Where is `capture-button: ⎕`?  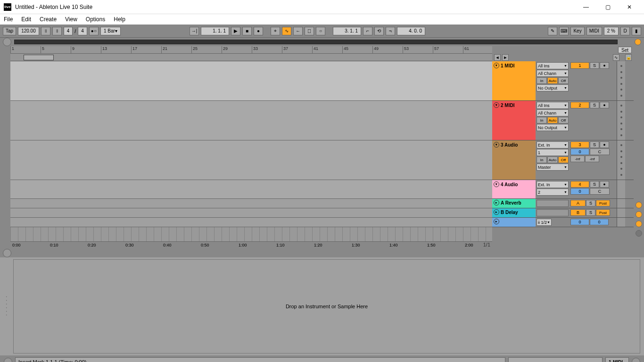
capture-button: ⎕ is located at coordinates (309, 31).